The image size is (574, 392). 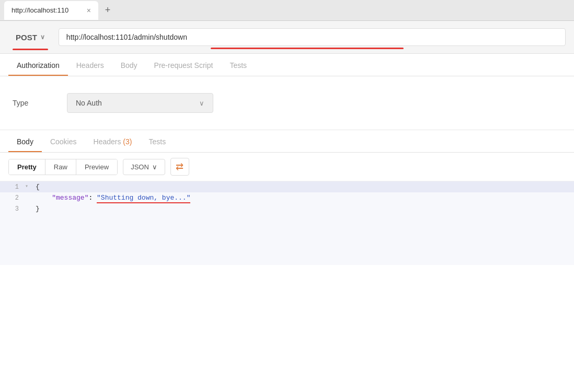 What do you see at coordinates (38, 209) in the screenshot?
I see `json-close-brace: }` at bounding box center [38, 209].